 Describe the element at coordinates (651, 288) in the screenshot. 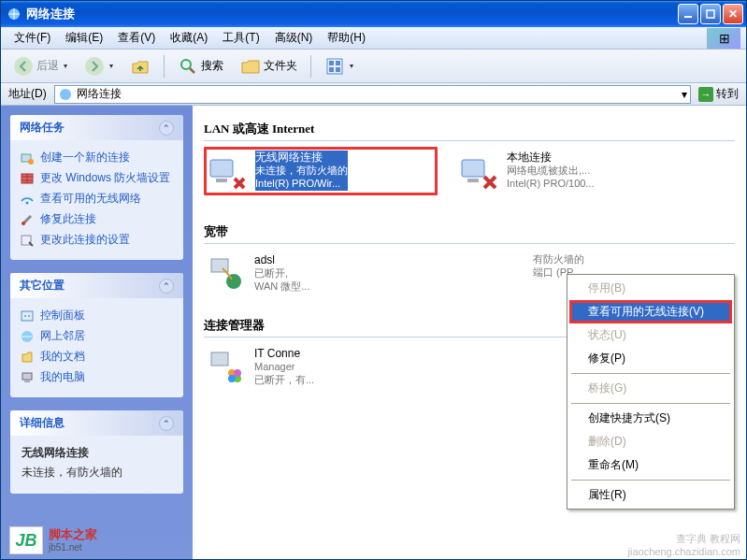

I see `ctx-disable: 停用(B)` at that location.